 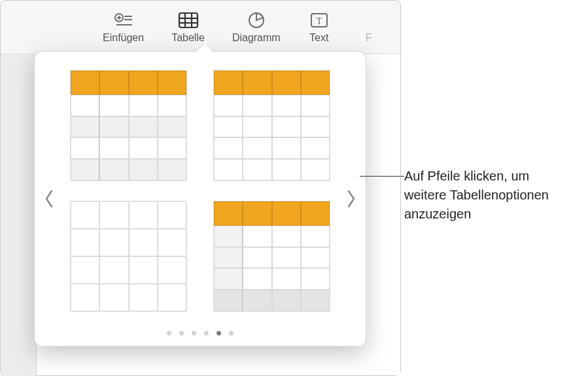 What do you see at coordinates (124, 20) in the screenshot?
I see `insert-icon` at bounding box center [124, 20].